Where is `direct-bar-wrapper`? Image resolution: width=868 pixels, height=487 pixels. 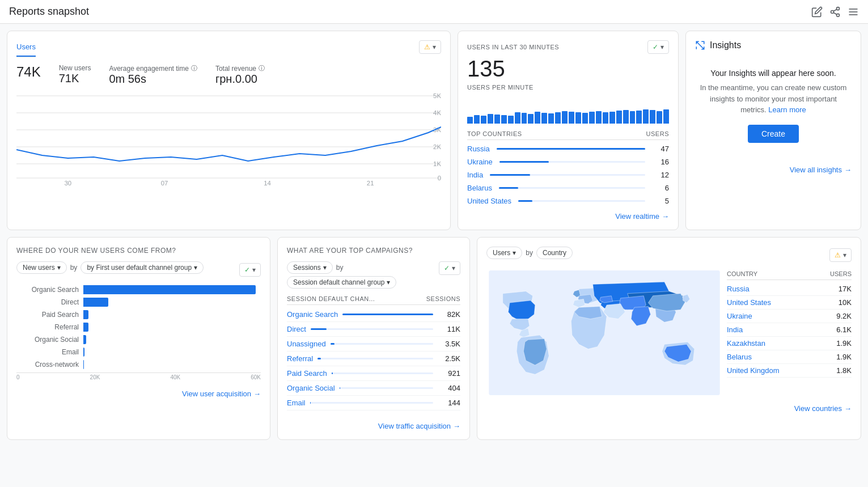
direct-bar-wrapper is located at coordinates (172, 302).